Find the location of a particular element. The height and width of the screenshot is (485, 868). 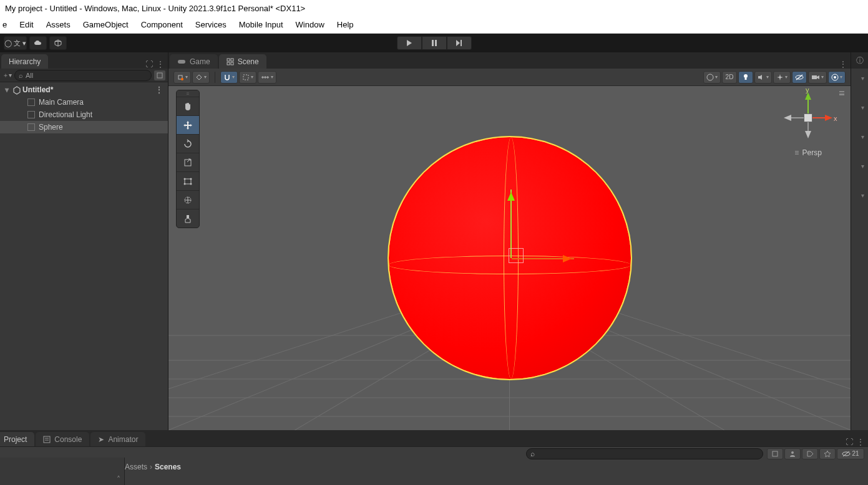

pivot-rotation-button is located at coordinates (201, 77).